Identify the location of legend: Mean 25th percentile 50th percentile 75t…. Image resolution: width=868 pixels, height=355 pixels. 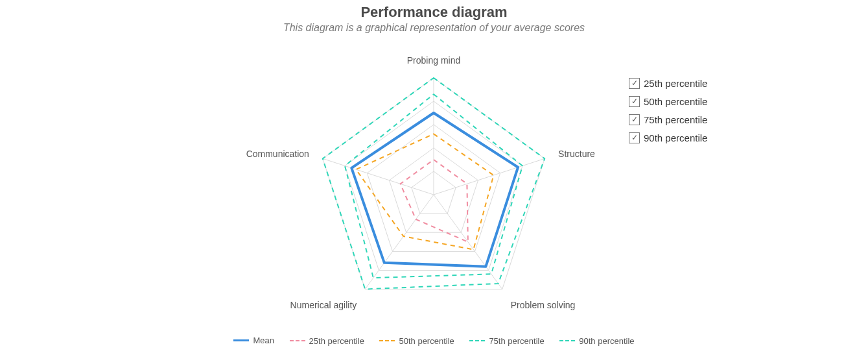
(434, 340).